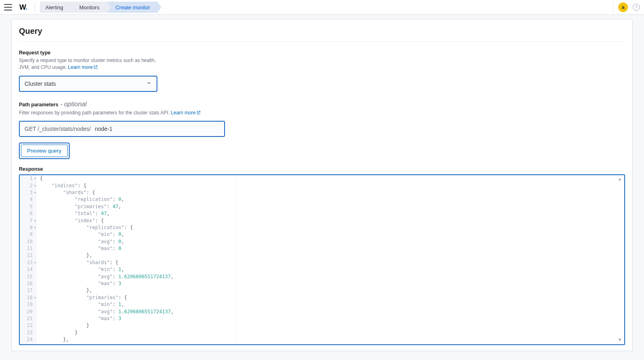 The width and height of the screenshot is (644, 360). Describe the element at coordinates (80, 7) in the screenshot. I see `top-bar-left: W. Alerting Monitors Create monitor` at that location.